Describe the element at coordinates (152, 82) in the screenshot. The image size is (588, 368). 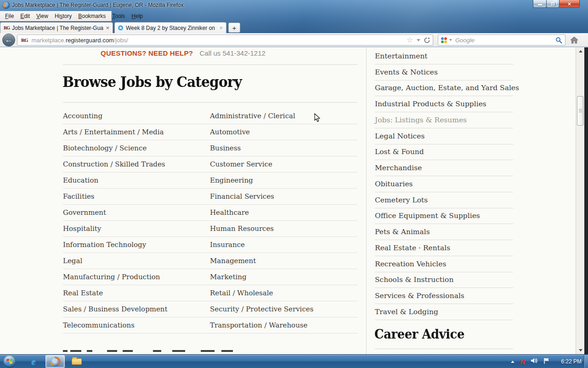
I see `page-title: Browse Jobs by Category` at that location.